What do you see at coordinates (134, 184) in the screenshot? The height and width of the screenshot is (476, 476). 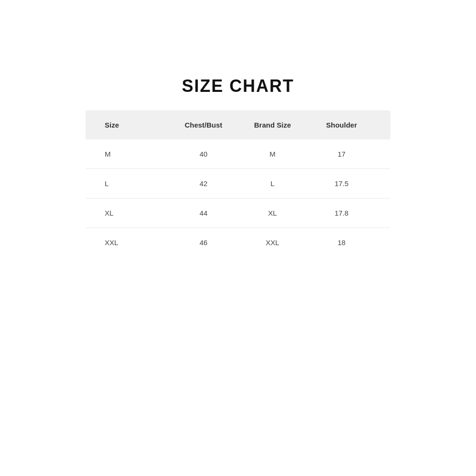 I see `cell-size-1: L` at bounding box center [134, 184].